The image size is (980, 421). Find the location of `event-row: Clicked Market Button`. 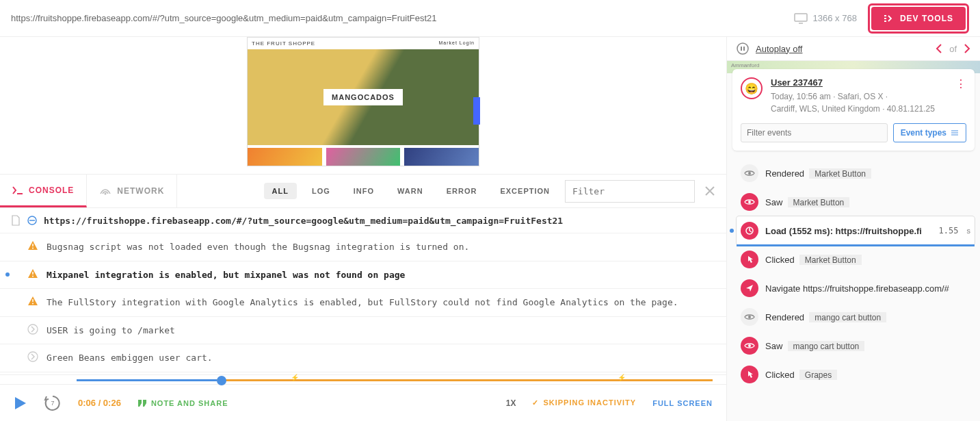

event-row: Clicked Market Button is located at coordinates (856, 259).